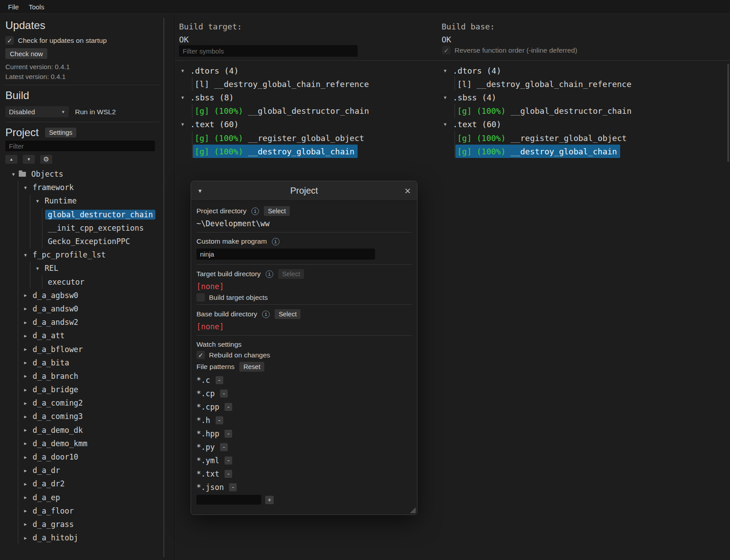 The image size is (730, 560). I want to click on file-patterns-label: File patterns, so click(215, 367).